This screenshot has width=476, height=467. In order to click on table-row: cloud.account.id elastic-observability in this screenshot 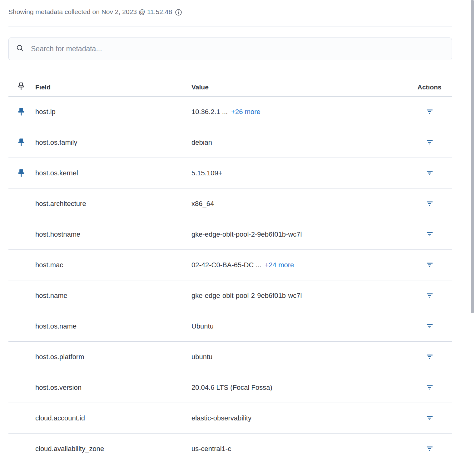, I will do `click(230, 418)`.